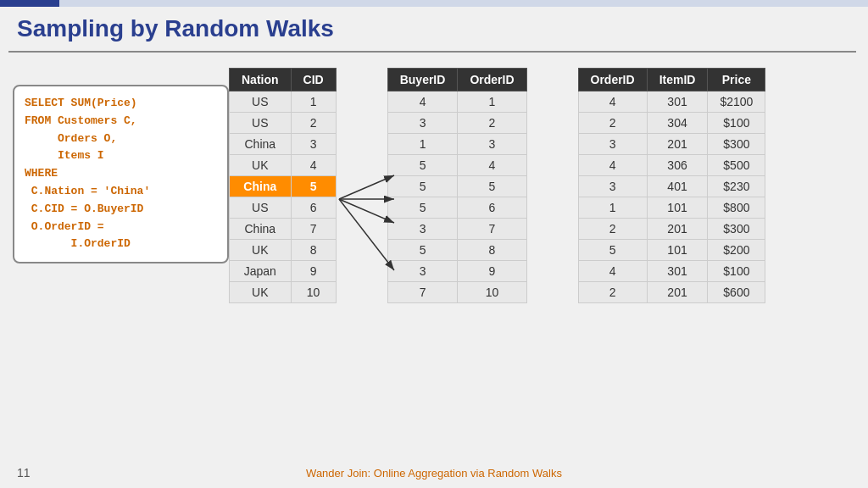  I want to click on orders-row-5: 56, so click(457, 208).